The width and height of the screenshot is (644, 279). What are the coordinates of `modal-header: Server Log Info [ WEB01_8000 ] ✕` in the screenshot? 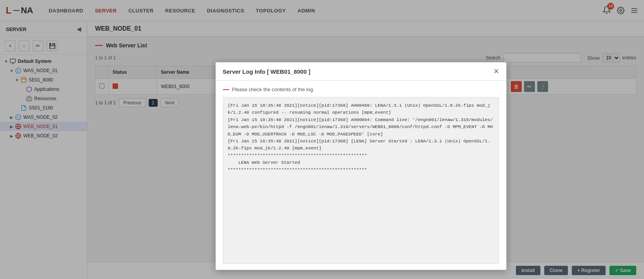 It's located at (361, 71).